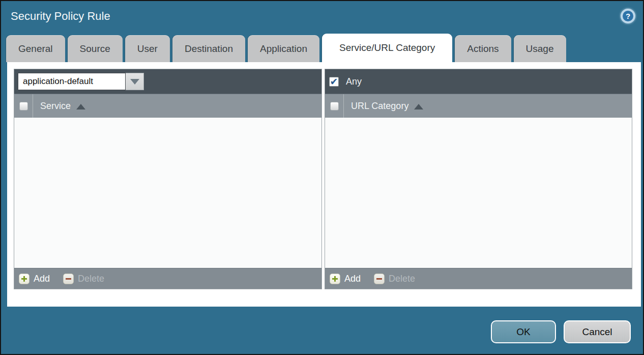  What do you see at coordinates (83, 279) in the screenshot?
I see `service-delete-button: Delete` at bounding box center [83, 279].